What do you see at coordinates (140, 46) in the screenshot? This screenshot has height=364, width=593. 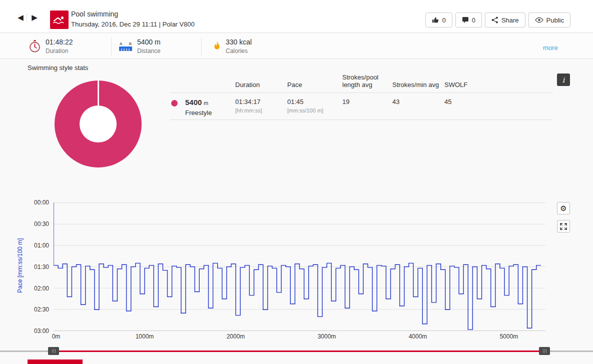 I see `distance-summary: A B 5400 m Distance` at bounding box center [140, 46].